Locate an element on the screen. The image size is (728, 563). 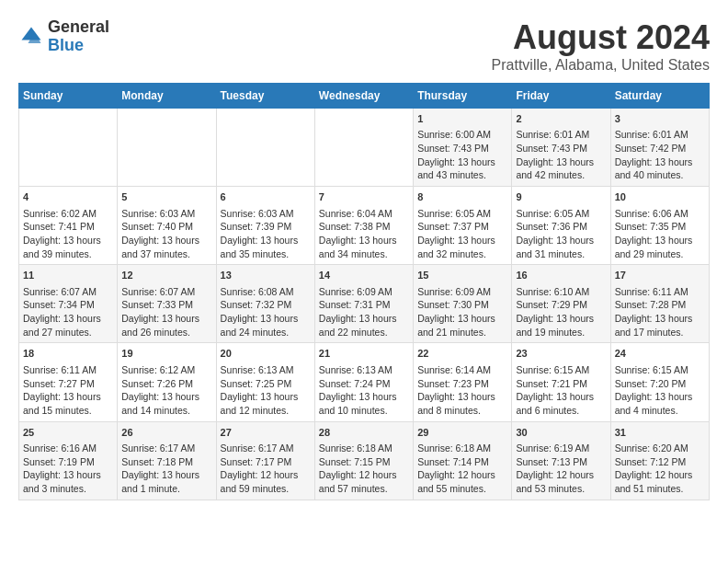
day-number: 30 is located at coordinates (561, 432).